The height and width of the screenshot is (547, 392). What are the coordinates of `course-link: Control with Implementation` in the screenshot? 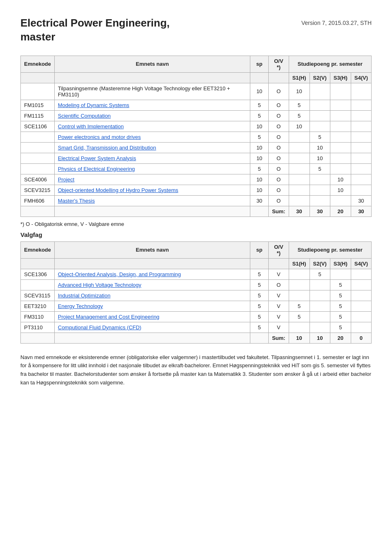 It's located at (91, 127).